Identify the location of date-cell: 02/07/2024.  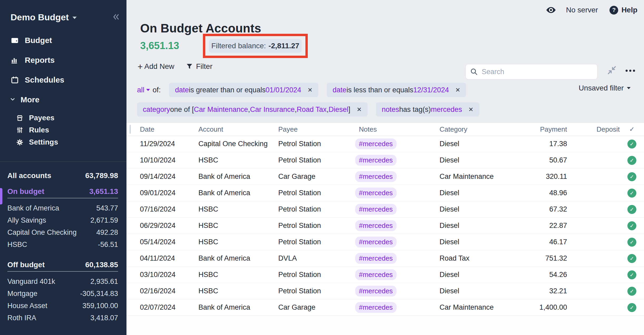
(169, 308).